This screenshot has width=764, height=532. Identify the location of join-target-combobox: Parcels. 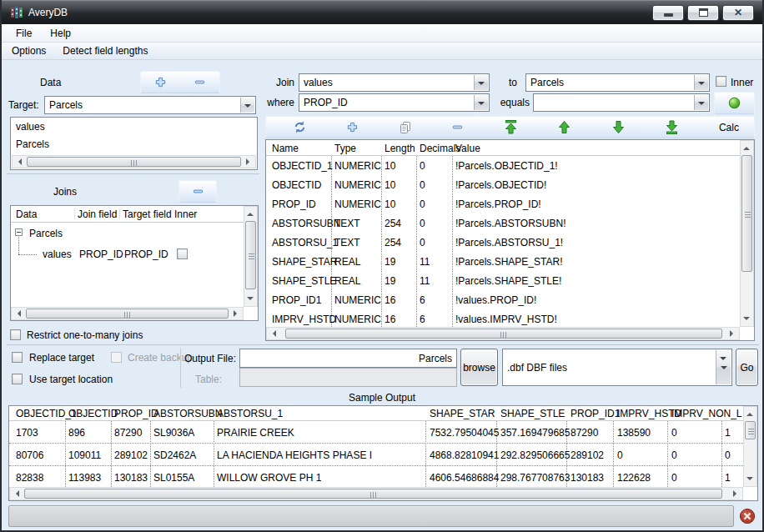
(617, 83).